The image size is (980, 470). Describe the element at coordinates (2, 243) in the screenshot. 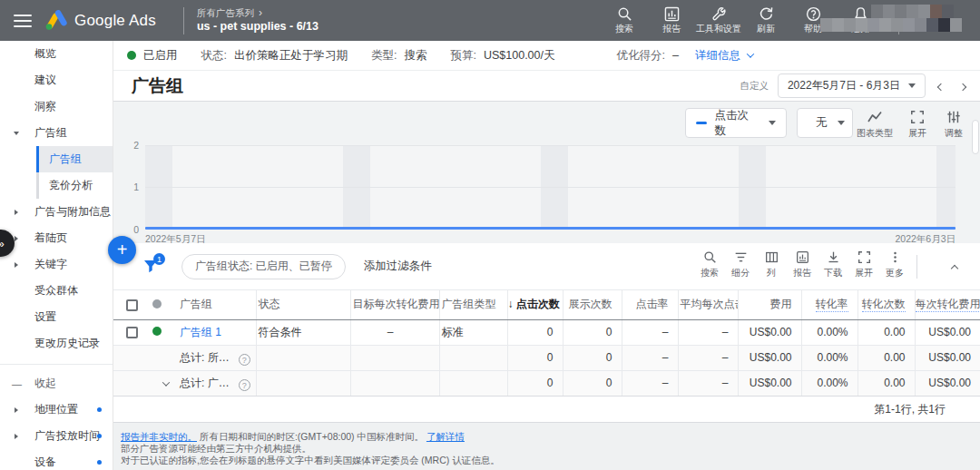

I see `double-chevron-right-icon: »` at that location.